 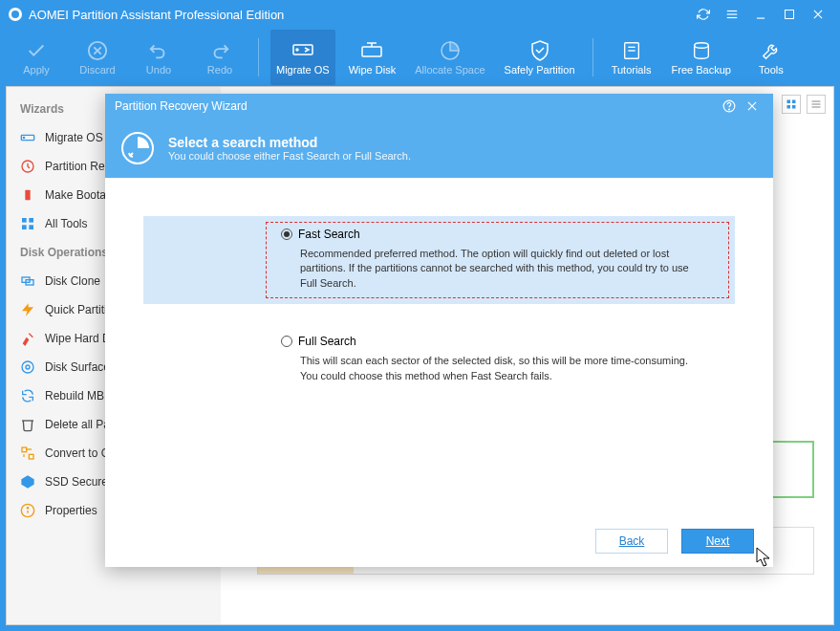 What do you see at coordinates (28, 224) in the screenshot?
I see `grid-icon` at bounding box center [28, 224].